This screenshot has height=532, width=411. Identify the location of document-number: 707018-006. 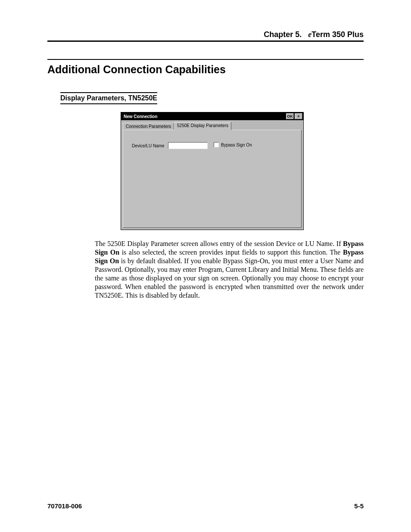
(65, 506).